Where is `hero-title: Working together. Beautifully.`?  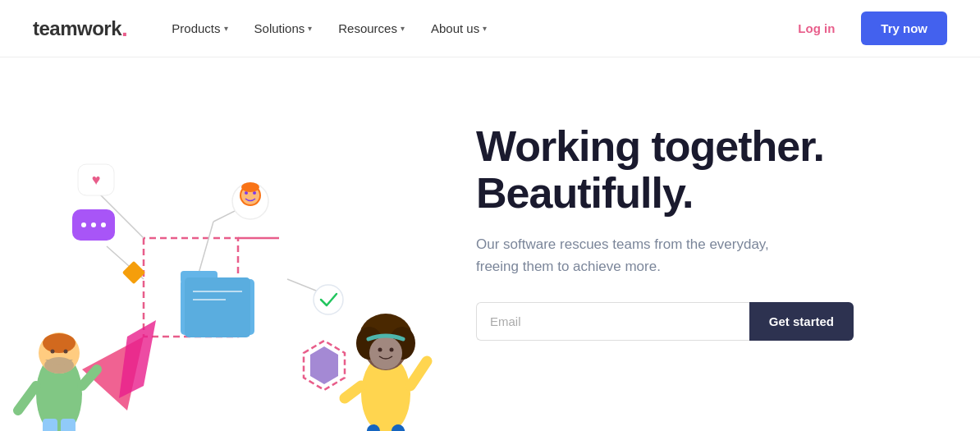 hero-title: Working together. Beautifully. is located at coordinates (703, 170).